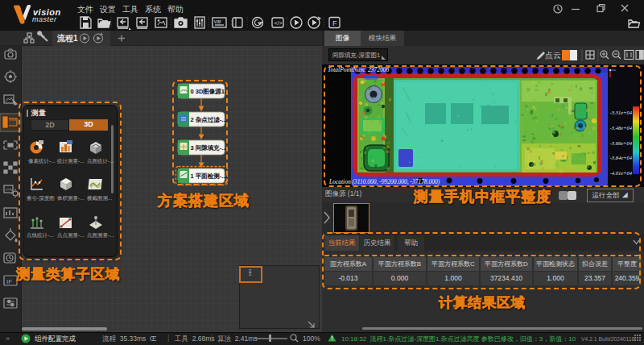 The height and width of the screenshot is (345, 644). I want to click on svg-text: -3.31e+04, so click(621, 113).